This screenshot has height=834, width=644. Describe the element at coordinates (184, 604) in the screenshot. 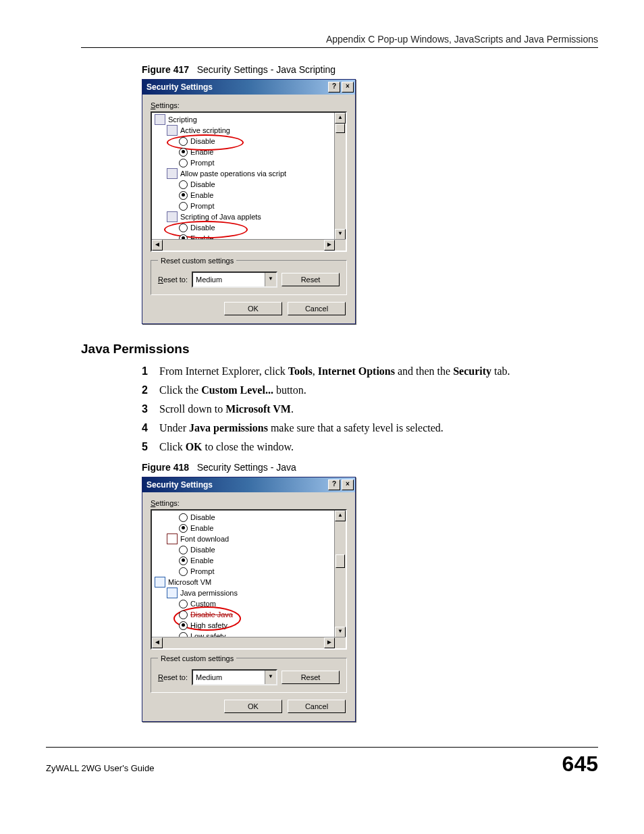

I see `radio-custom` at that location.